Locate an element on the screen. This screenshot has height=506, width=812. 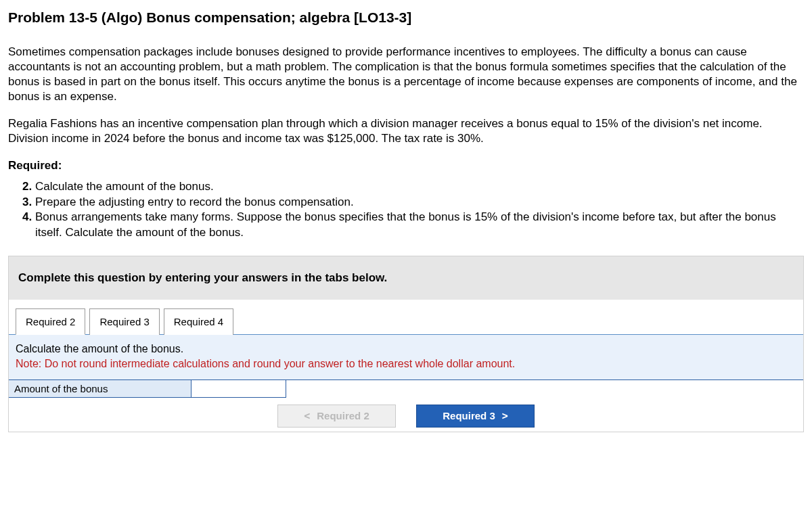
tab-required-3: Required 3 is located at coordinates (125, 322).